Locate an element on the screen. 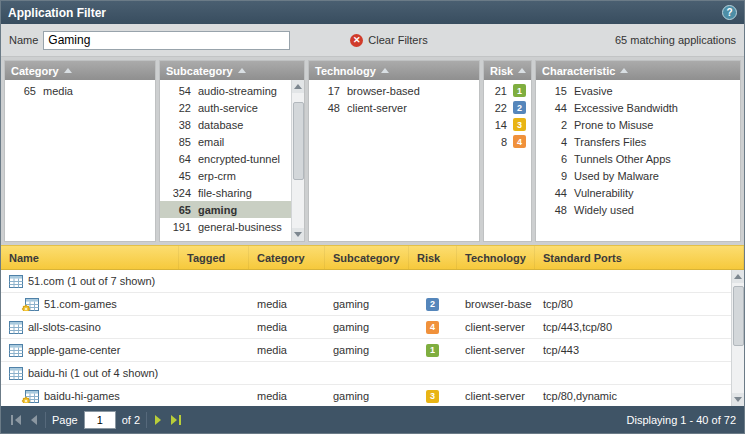 This screenshot has width=745, height=434. table-row-all-slots-casino: all-slots-casinomediagaming4client-serve… is located at coordinates (372, 328).